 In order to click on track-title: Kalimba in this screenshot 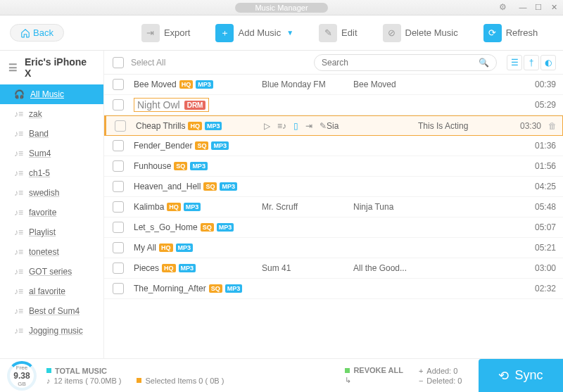, I will do `click(149, 207)`.